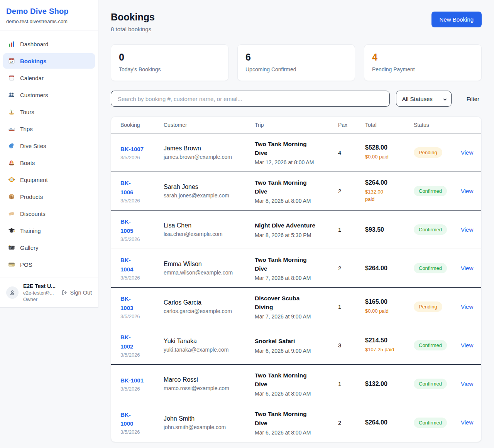 This screenshot has height=448, width=494. Describe the element at coordinates (296, 230) in the screenshot. I see `table-row: BK- 1005 3/5/2026 Lisa Chen lisa.chen@ex…` at that location.